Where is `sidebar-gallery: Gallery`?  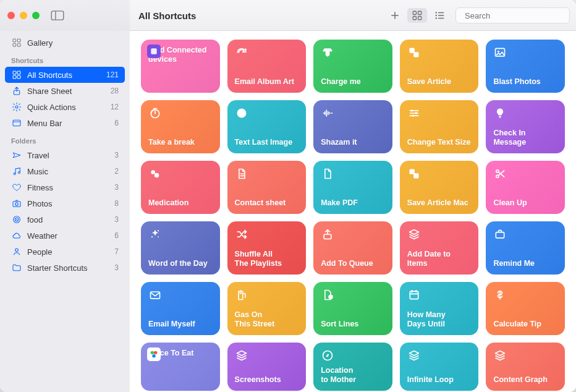
sidebar-gallery: Gallery is located at coordinates (65, 43).